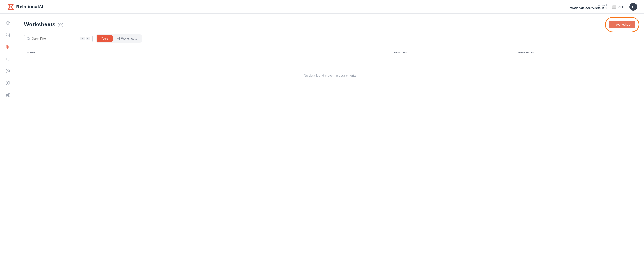  What do you see at coordinates (330, 75) in the screenshot?
I see `table-body: No data found matching your criteria` at bounding box center [330, 75].